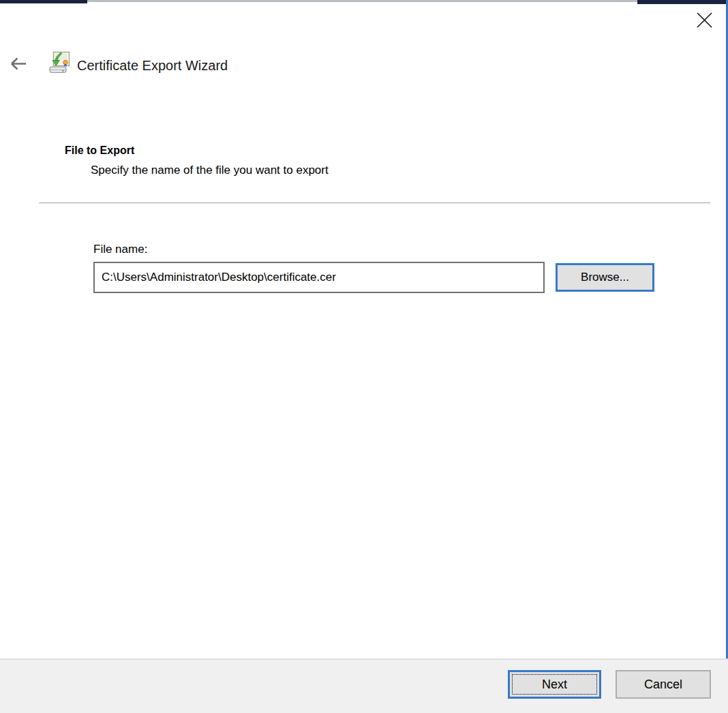 The height and width of the screenshot is (713, 728). Describe the element at coordinates (153, 65) in the screenshot. I see `window-title: Certificate Export Wizard` at that location.